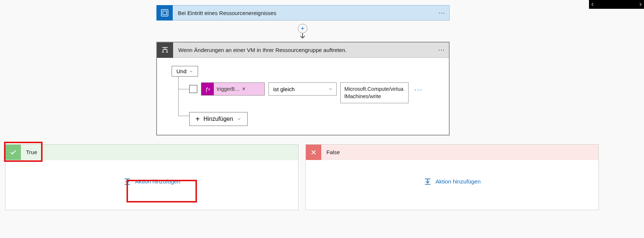 Image resolution: width=644 pixels, height=238 pixels. I want to click on add-action-false: Aktion hinzufügen, so click(452, 182).